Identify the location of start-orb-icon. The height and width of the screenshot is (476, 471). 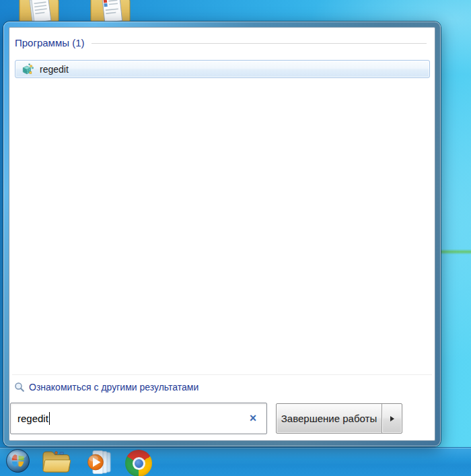
(17, 461).